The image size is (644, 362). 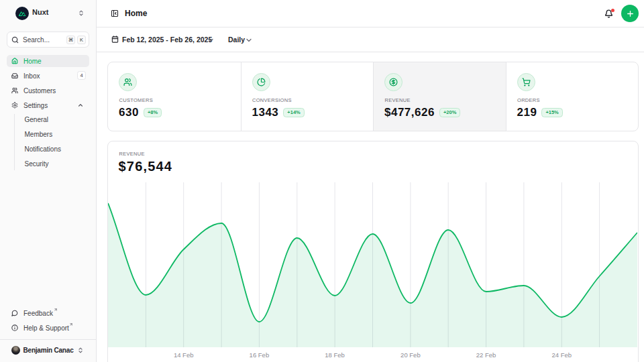 I want to click on svg-text: 22 Feb, so click(x=486, y=355).